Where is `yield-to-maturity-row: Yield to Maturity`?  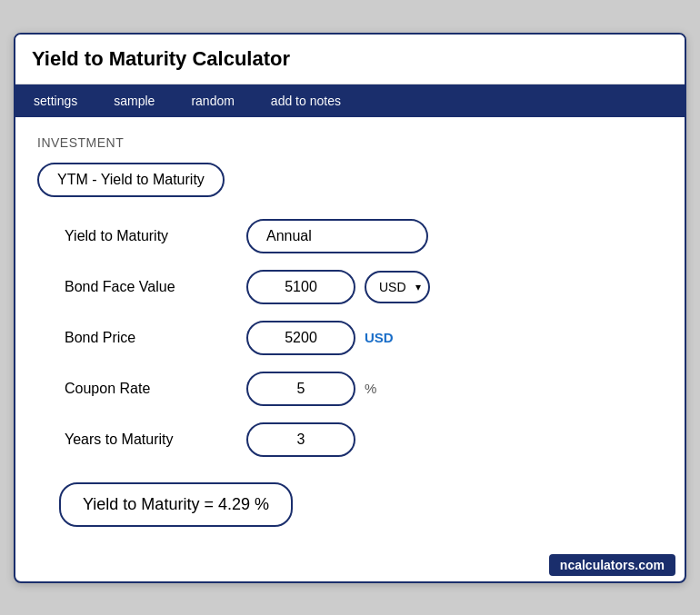 yield-to-maturity-row: Yield to Maturity is located at coordinates (350, 236).